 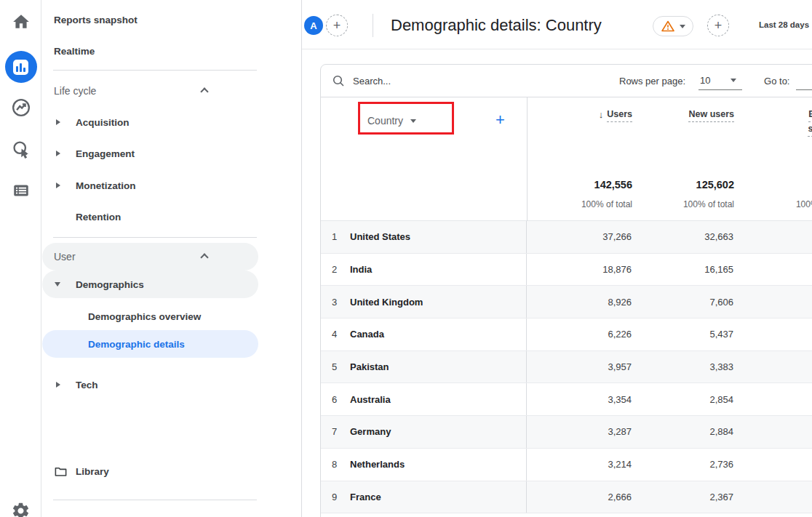 I want to click on sidebar-item-demographic-details: Demographic details, so click(x=150, y=344).